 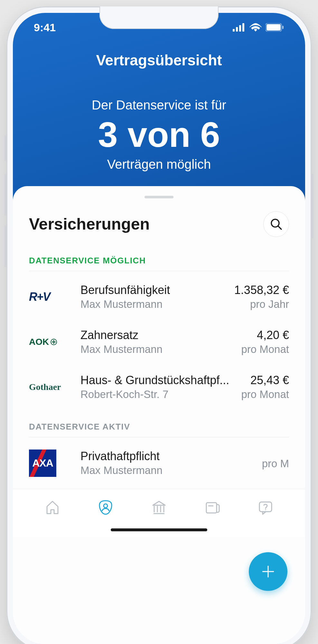 I want to click on item-period: pro M, so click(x=276, y=464).